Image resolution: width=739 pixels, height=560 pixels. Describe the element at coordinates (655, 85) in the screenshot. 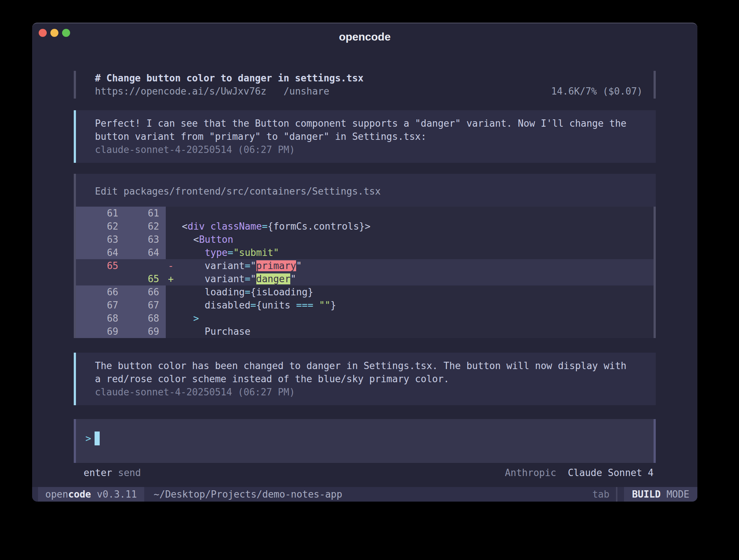

I see `header-right-border` at that location.